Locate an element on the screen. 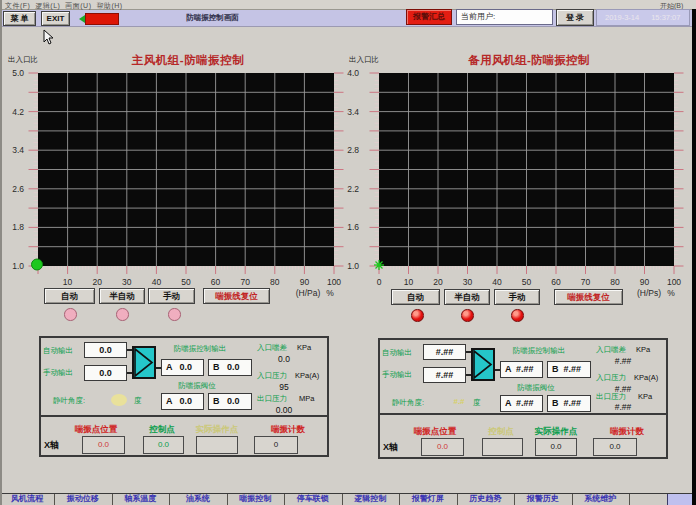 The height and width of the screenshot is (505, 696). svg-text: 0 is located at coordinates (380, 282).